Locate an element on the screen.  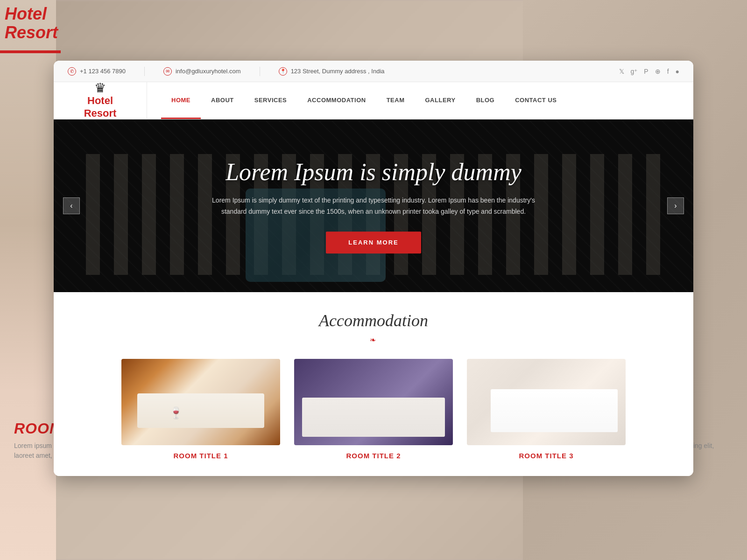
info-bar: ✆ +1 123 456 7890 ✉ info@gdluxuryhotel.c… is located at coordinates (374, 71).